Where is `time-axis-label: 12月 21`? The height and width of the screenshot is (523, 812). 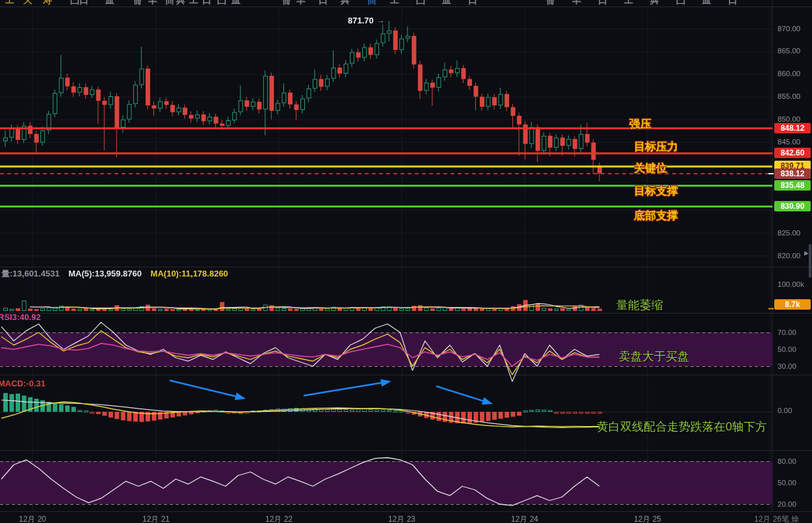
time-axis-label: 12月 21 is located at coordinates (156, 518).